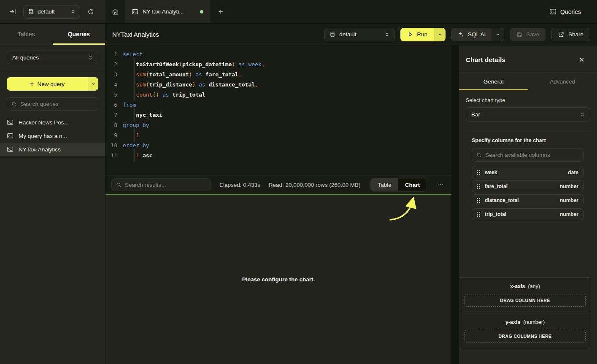 Image resolution: width=597 pixels, height=364 pixels. What do you see at coordinates (278, 279) in the screenshot?
I see `chart-empty-message: Please configure the chart.` at bounding box center [278, 279].